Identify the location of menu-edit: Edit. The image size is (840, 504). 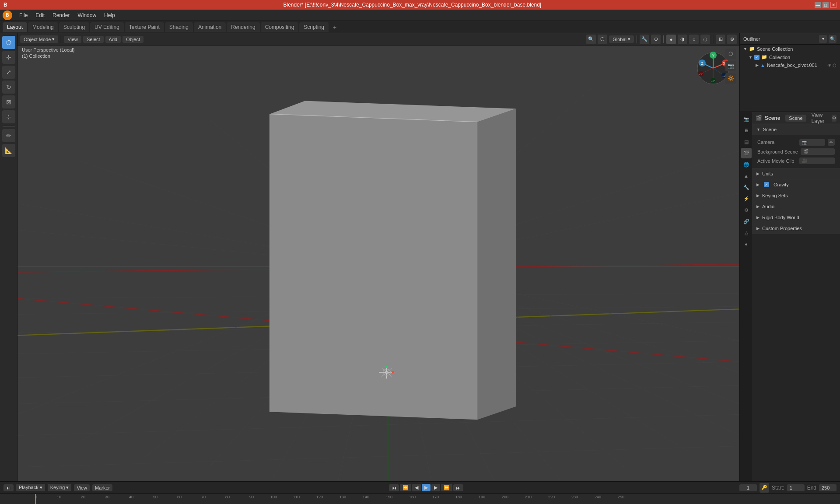
(40, 15).